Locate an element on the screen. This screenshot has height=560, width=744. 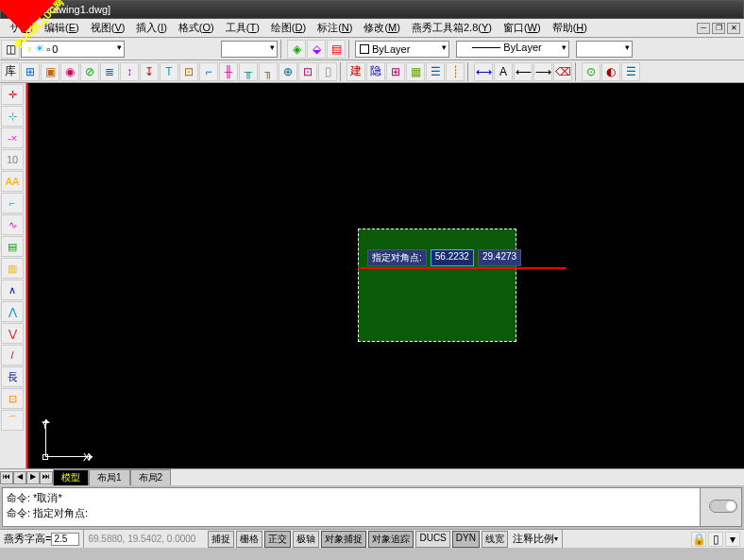
tab-next-button: ▶ is located at coordinates (33, 478).